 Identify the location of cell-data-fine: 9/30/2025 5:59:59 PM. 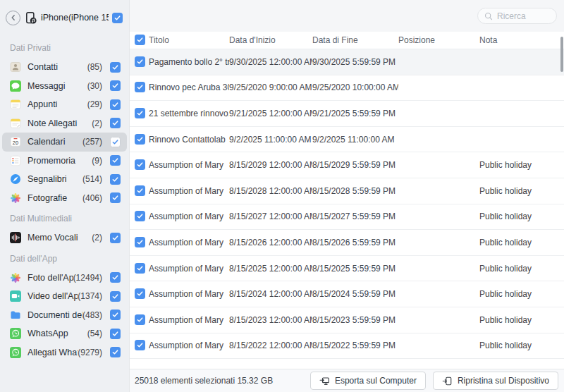
(355, 62).